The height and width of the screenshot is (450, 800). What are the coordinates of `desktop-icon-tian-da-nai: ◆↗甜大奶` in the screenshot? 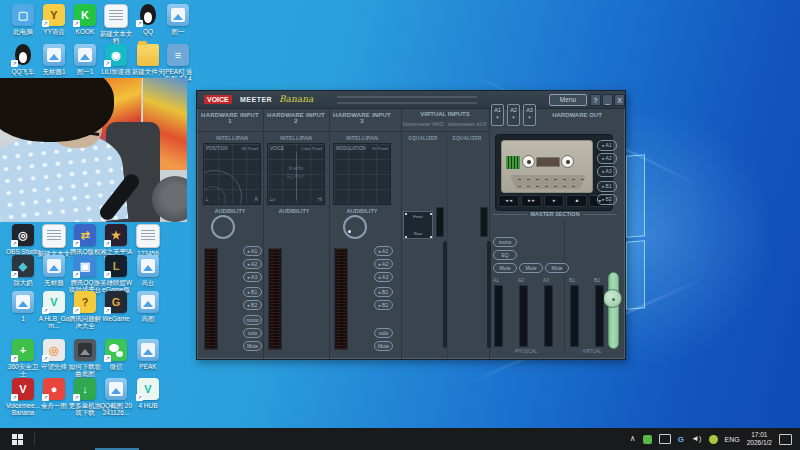 It's located at (23, 270).